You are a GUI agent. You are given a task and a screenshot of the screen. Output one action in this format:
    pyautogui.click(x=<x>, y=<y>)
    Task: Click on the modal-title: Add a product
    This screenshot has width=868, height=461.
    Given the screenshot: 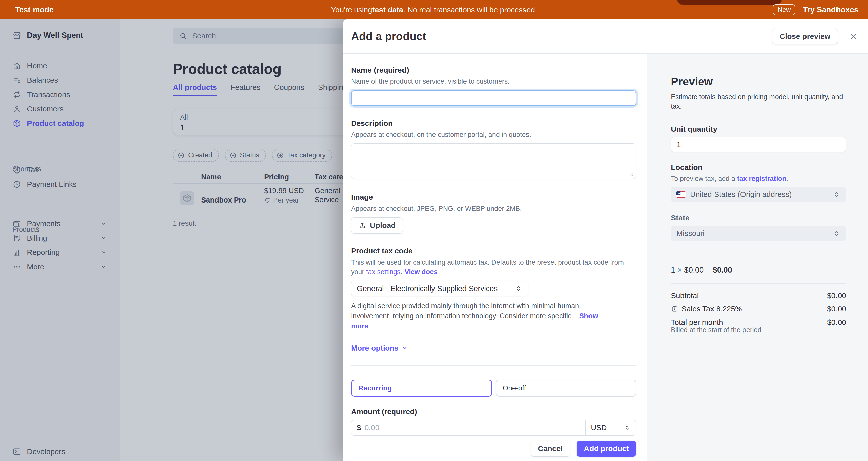 What is the action you would take?
    pyautogui.click(x=562, y=36)
    